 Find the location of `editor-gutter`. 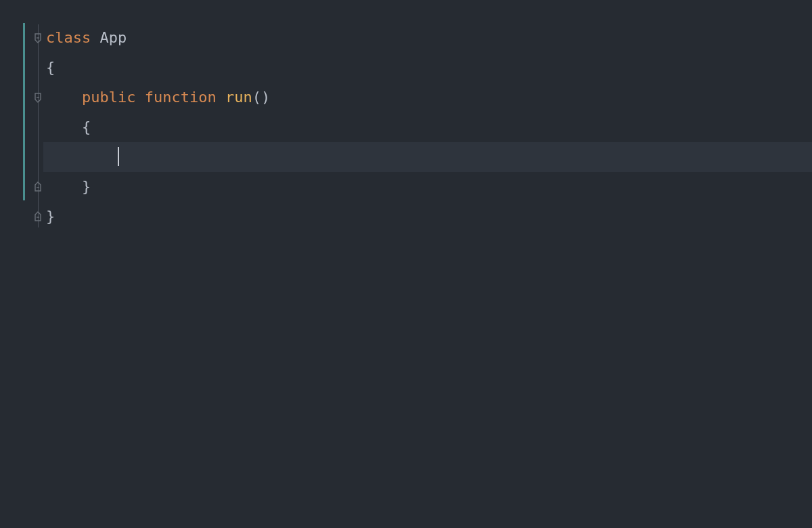

editor-gutter is located at coordinates (16, 264).